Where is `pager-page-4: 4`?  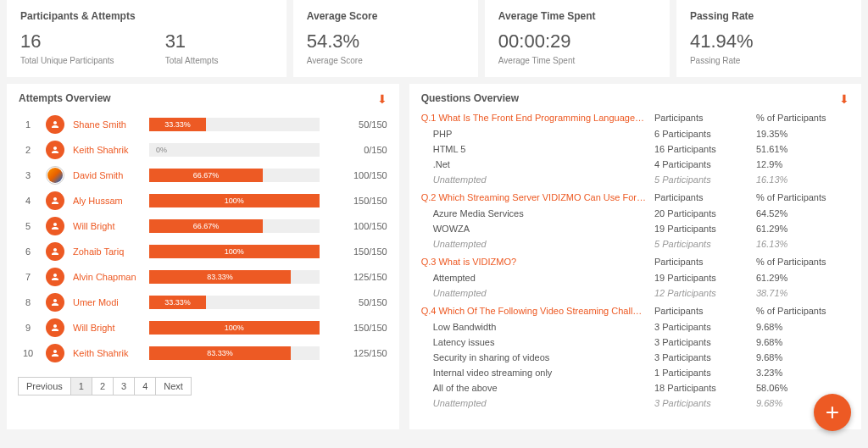
pager-page-4: 4 is located at coordinates (145, 386).